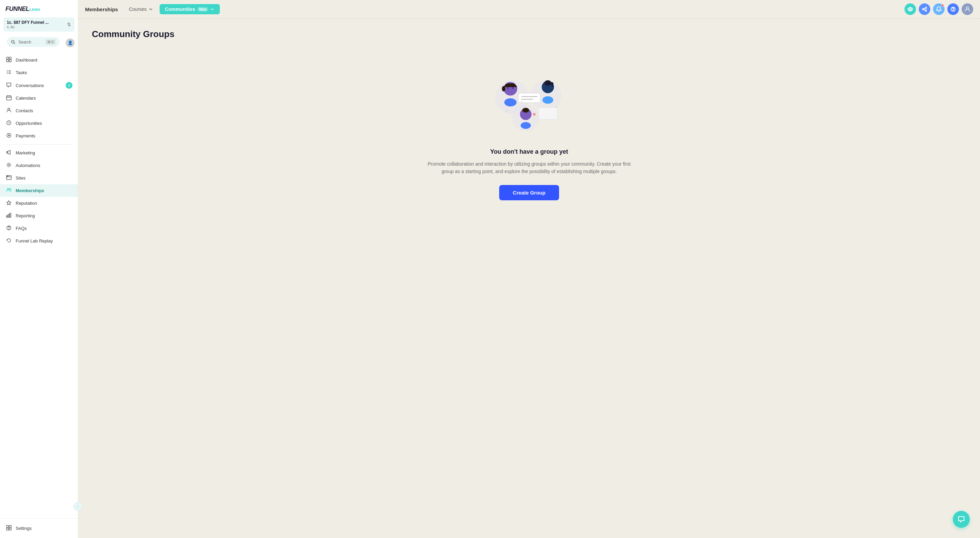 This screenshot has width=980, height=538. I want to click on sidebar-item-reputation: Reputation, so click(39, 203).